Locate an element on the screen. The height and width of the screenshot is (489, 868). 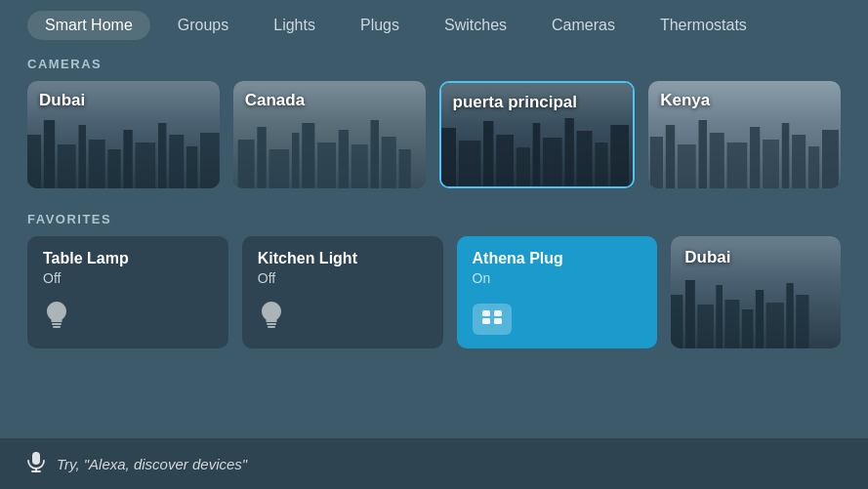
favorite-card-table-lamp: Table Lamp Off is located at coordinates (128, 293).